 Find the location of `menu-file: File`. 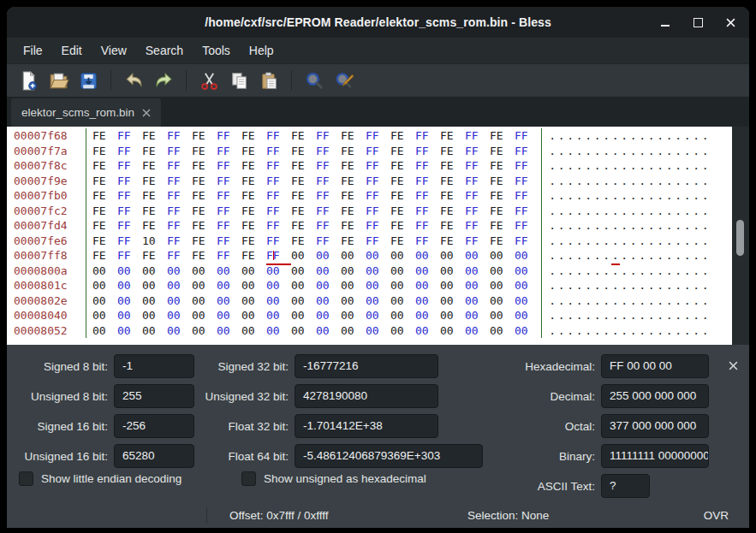

menu-file: File is located at coordinates (33, 50).